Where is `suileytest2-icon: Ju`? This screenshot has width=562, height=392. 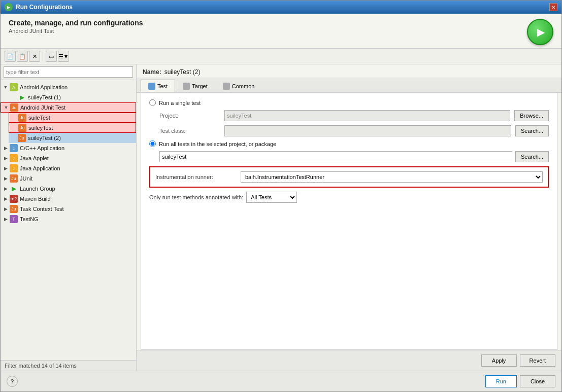 suileytest2-icon: Ju is located at coordinates (22, 138).